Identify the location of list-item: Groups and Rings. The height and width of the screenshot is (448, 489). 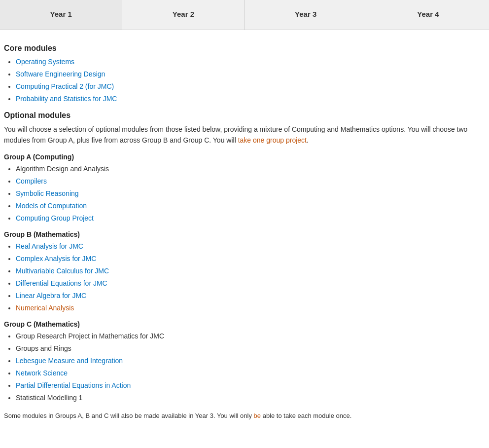
(248, 348).